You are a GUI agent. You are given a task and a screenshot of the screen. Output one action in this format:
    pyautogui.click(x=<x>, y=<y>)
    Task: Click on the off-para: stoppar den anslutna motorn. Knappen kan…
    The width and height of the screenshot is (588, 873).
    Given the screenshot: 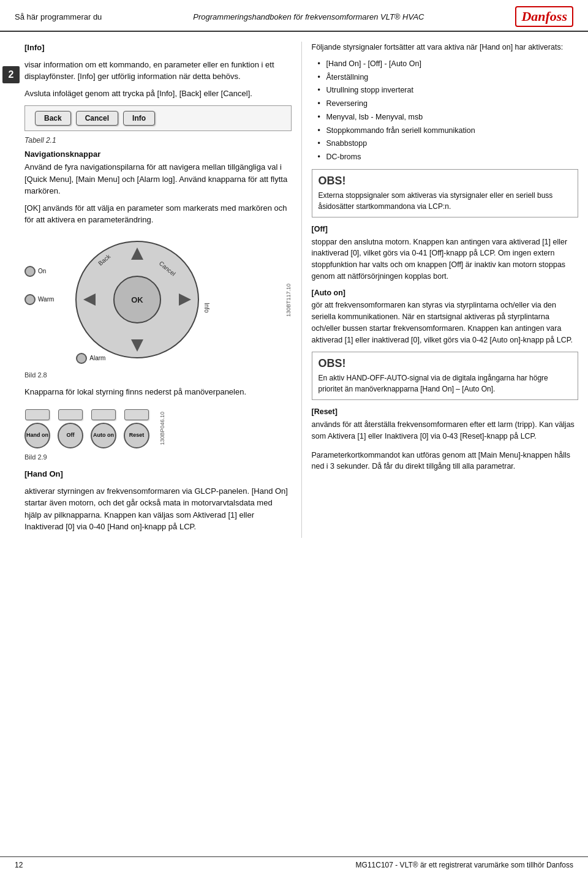 What is the action you would take?
    pyautogui.click(x=445, y=260)
    